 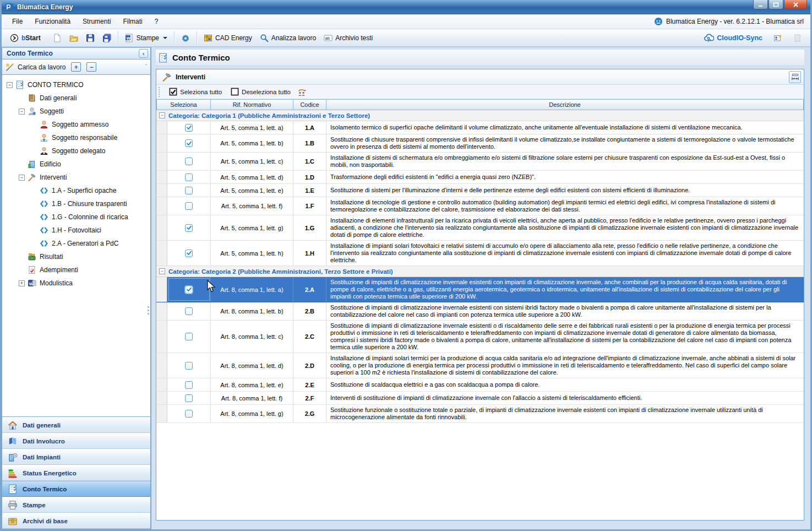 I want to click on menu-file: File, so click(x=18, y=21).